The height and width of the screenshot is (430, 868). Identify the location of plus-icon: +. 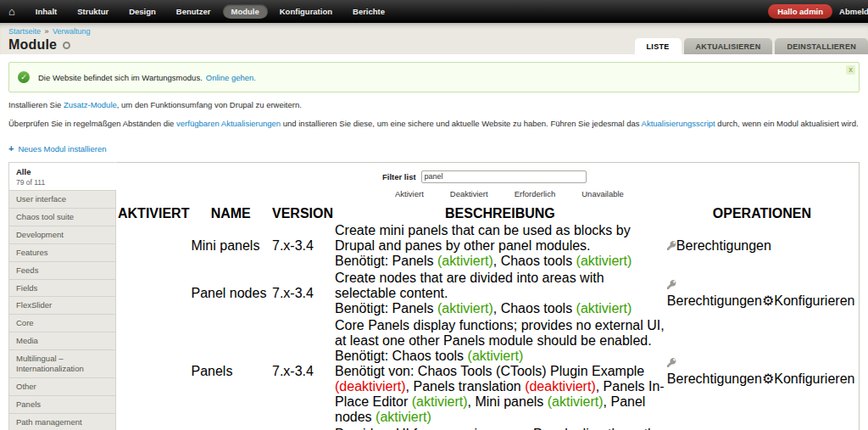
(11, 149).